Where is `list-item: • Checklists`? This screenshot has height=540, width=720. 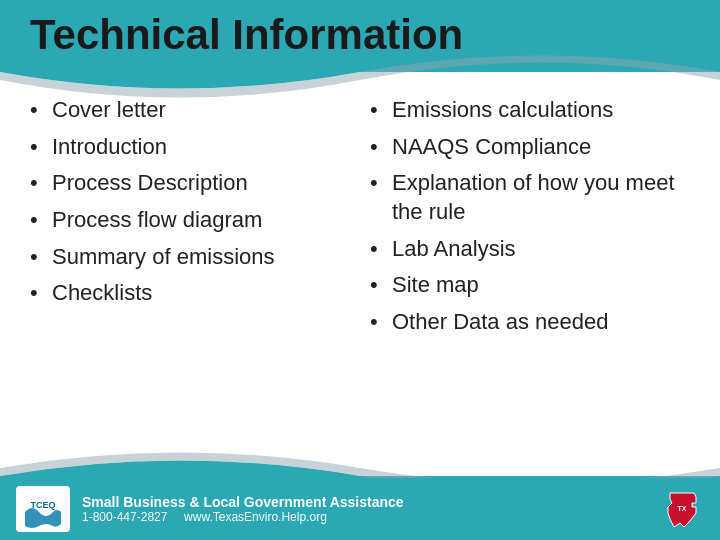 list-item: • Checklists is located at coordinates (190, 294).